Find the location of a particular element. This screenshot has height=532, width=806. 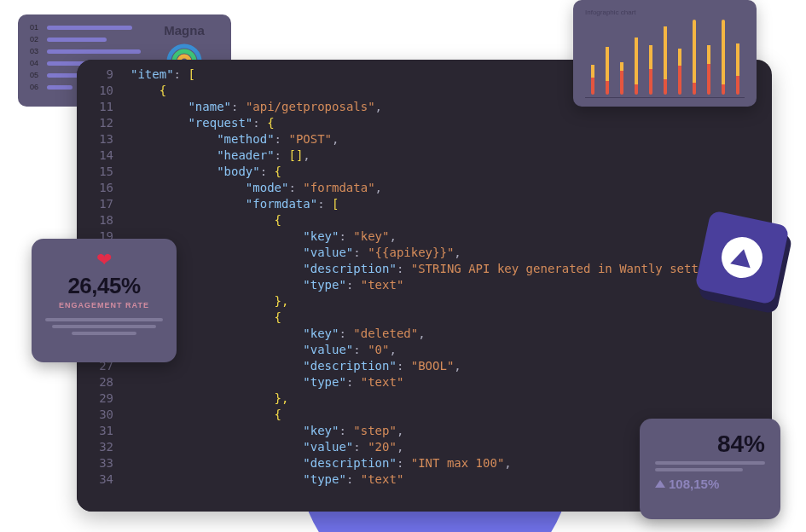

line-number: 16 is located at coordinates (96, 188).